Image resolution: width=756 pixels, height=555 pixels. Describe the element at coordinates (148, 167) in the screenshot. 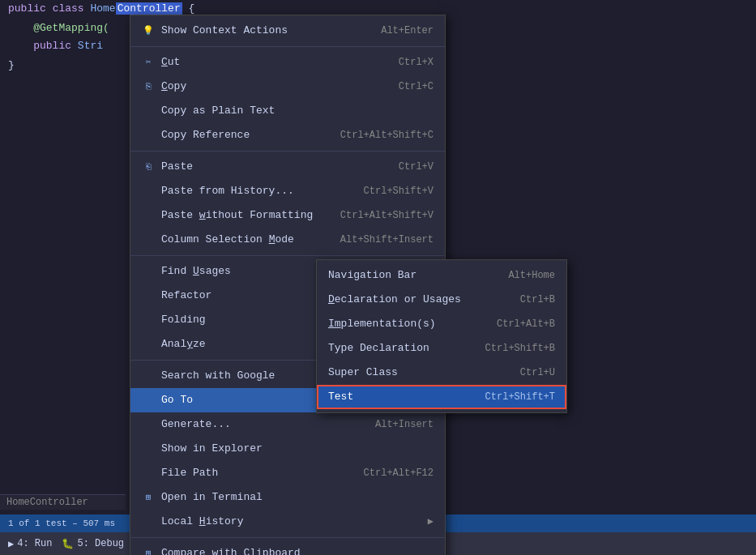

I see `paste-icon: ⎗` at that location.